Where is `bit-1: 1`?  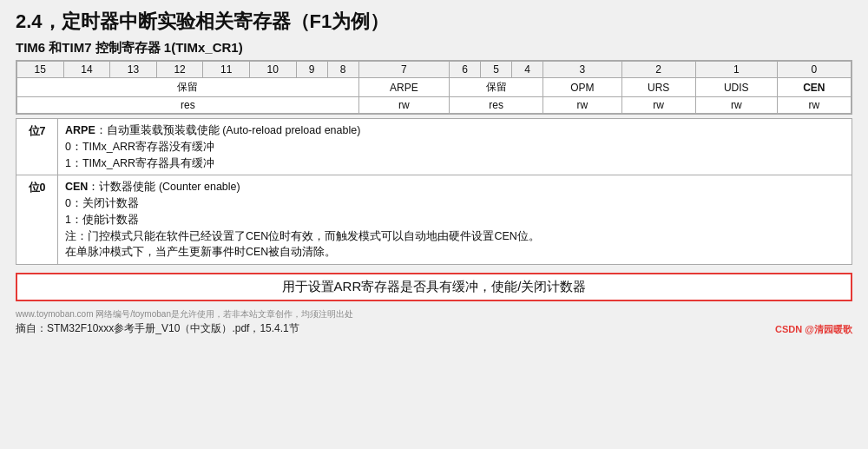
bit-1: 1 is located at coordinates (736, 69).